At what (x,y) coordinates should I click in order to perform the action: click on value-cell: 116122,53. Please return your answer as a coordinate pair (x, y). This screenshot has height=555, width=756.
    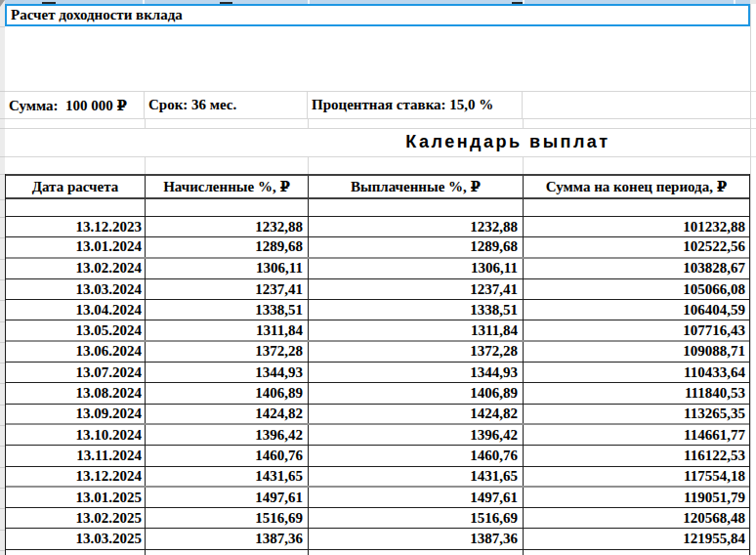
    Looking at the image, I should click on (637, 455).